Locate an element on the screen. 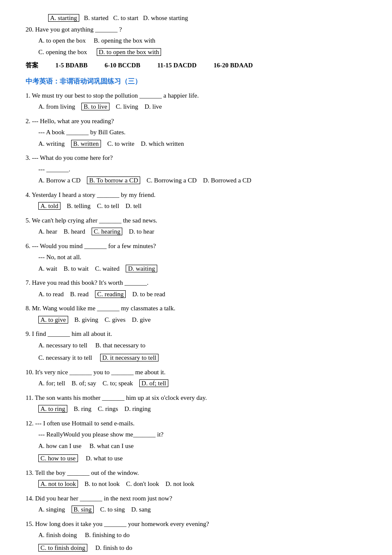 This screenshot has height=555, width=392. q-text2-6: --- No, not at all. is located at coordinates (202, 257).